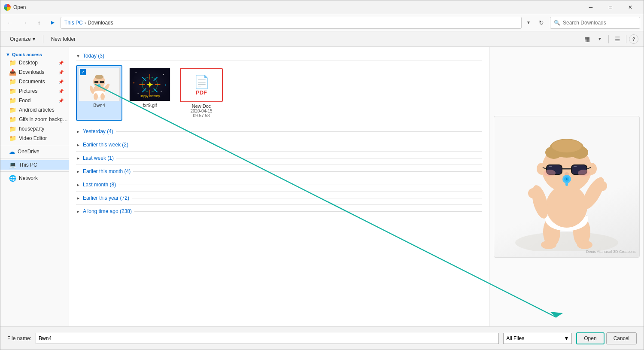  What do you see at coordinates (626, 39) in the screenshot?
I see `toolbar-sep3` at bounding box center [626, 39].